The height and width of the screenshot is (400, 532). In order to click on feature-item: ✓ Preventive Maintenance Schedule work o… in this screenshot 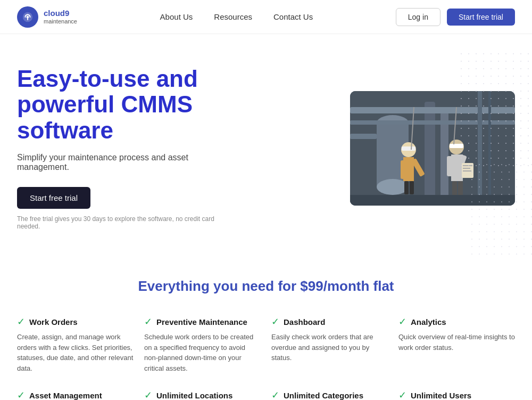, I will do `click(202, 345)`.